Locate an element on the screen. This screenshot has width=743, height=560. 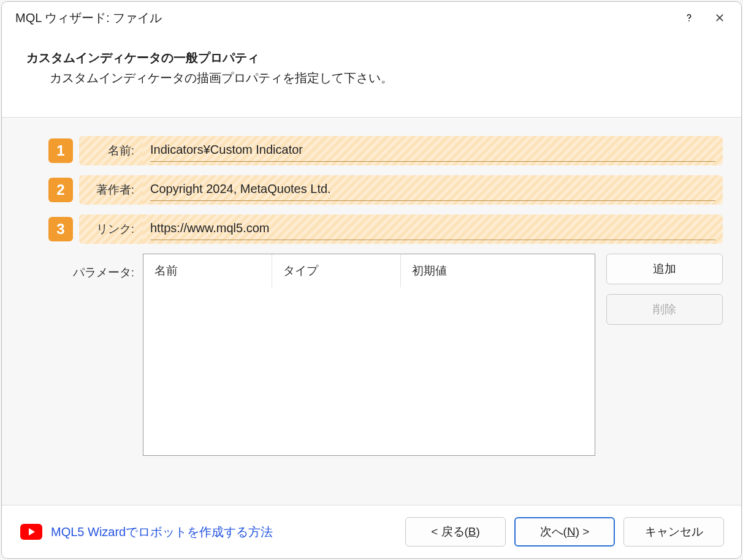
name-input-cell is located at coordinates (433, 151).